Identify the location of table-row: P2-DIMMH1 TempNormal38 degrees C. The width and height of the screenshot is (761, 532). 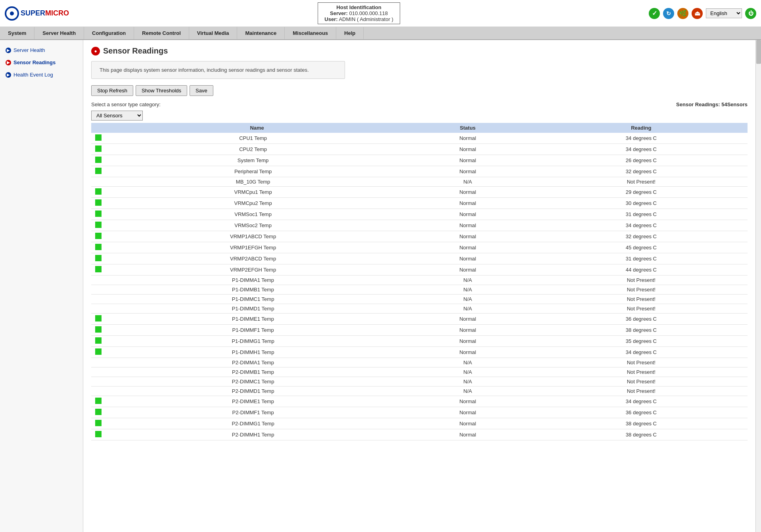
(420, 435).